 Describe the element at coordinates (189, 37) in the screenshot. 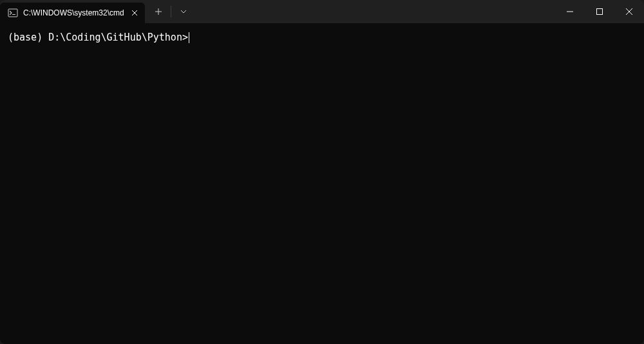

I see `cursor` at that location.